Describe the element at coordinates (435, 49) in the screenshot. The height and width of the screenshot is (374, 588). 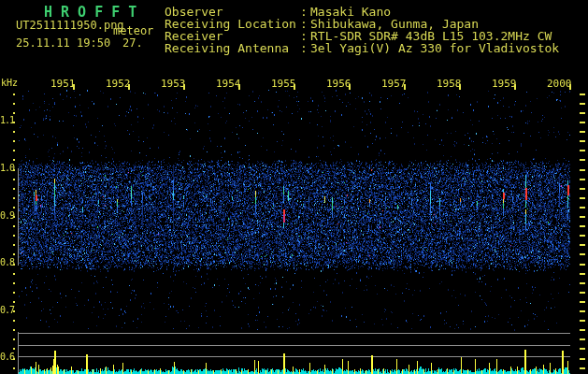
I see `info-row-value: 3el Yagi(V) Az 330 for Vladivostok` at that location.